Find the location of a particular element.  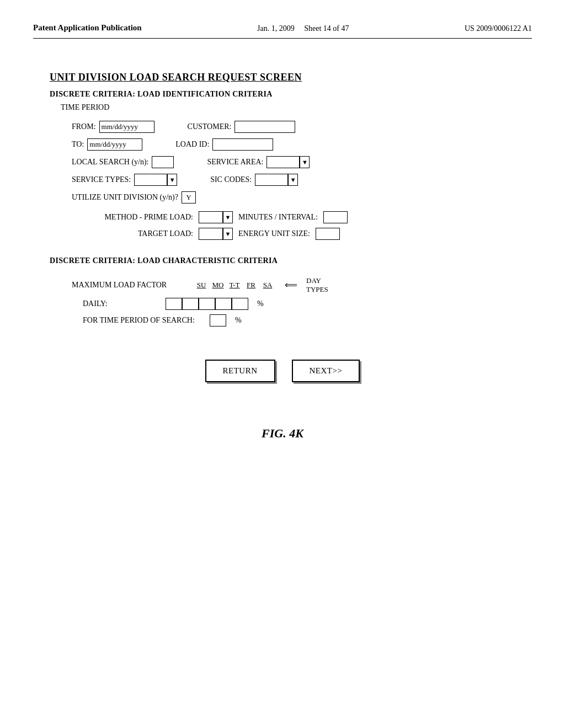

sic-codes-label: SIC CODES: is located at coordinates (231, 180).